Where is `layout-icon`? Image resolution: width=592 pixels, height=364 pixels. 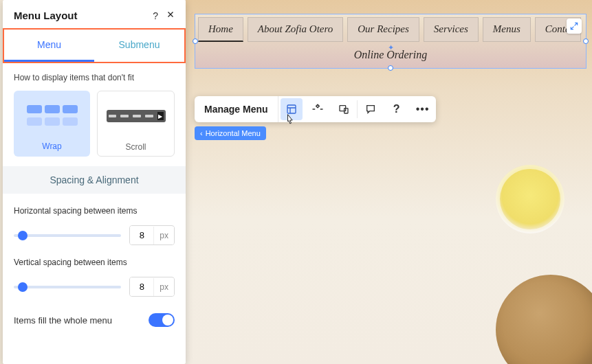
layout-icon is located at coordinates (292, 109).